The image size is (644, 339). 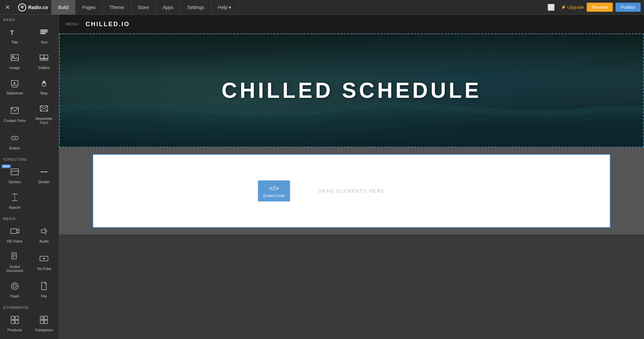 What do you see at coordinates (30, 188) in the screenshot?
I see `sidebar-structure-grid: NEW Section Divider` at bounding box center [30, 188].